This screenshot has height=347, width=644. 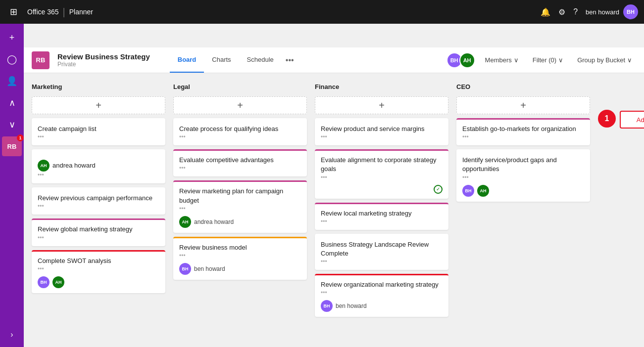 What do you see at coordinates (382, 105) in the screenshot?
I see `bucket-add-card-finance: +` at bounding box center [382, 105].